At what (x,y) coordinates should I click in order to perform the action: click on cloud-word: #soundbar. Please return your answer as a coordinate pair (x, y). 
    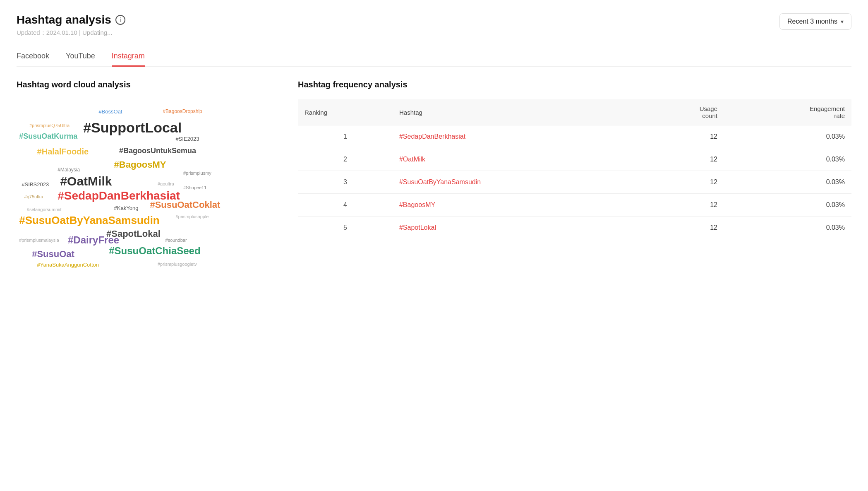
    Looking at the image, I should click on (176, 240).